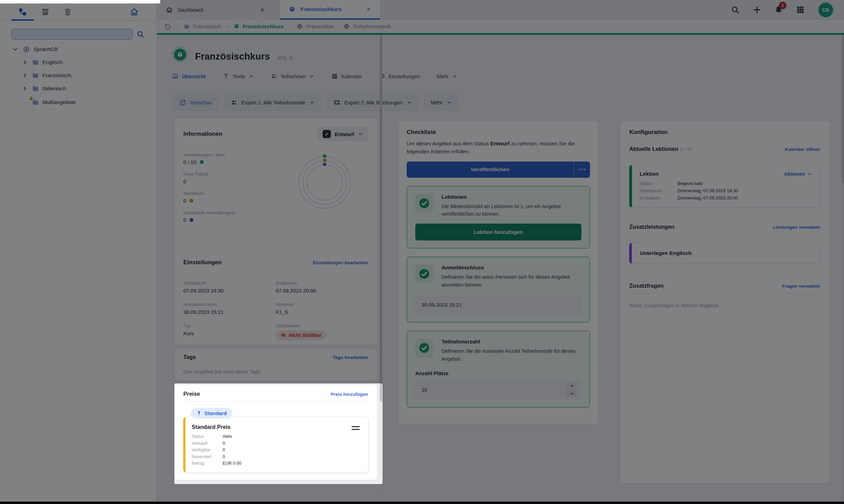 This screenshot has width=844, height=504. What do you see at coordinates (498, 273) in the screenshot?
I see `checkliste-panel: Checkliste Um dieses Angebot aus dem Sta…` at bounding box center [498, 273].